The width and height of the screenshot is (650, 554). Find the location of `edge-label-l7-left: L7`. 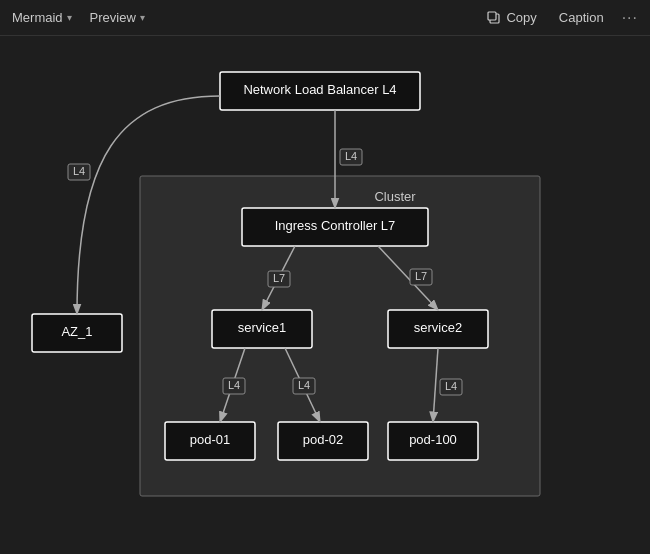

edge-label-l7-left: L7 is located at coordinates (279, 278).